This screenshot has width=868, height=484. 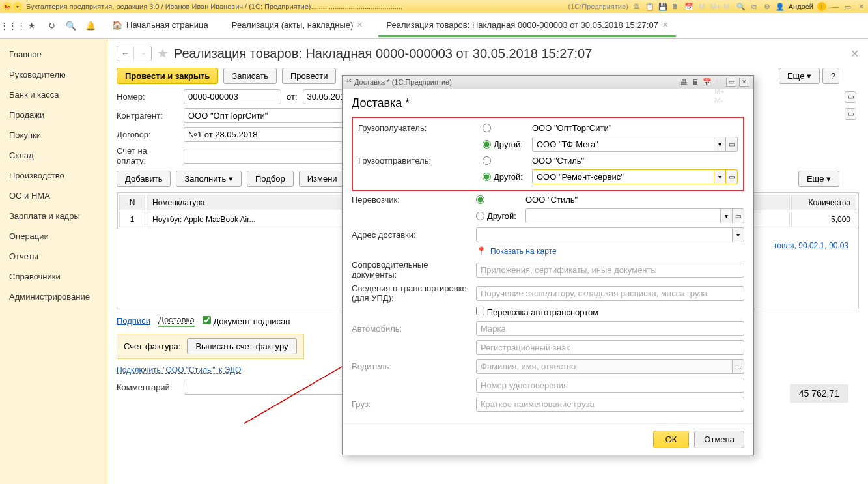 What do you see at coordinates (53, 74) in the screenshot?
I see `nav-manager: Руководителю` at bounding box center [53, 74].